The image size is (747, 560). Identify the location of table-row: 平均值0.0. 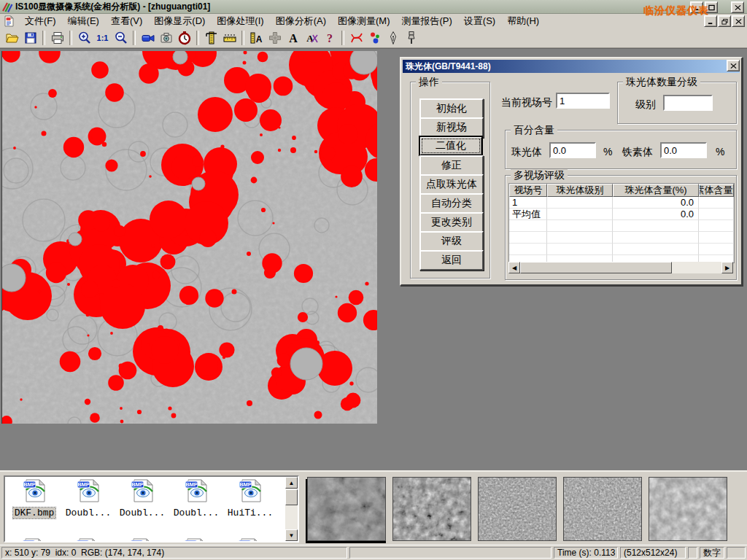
(622, 214).